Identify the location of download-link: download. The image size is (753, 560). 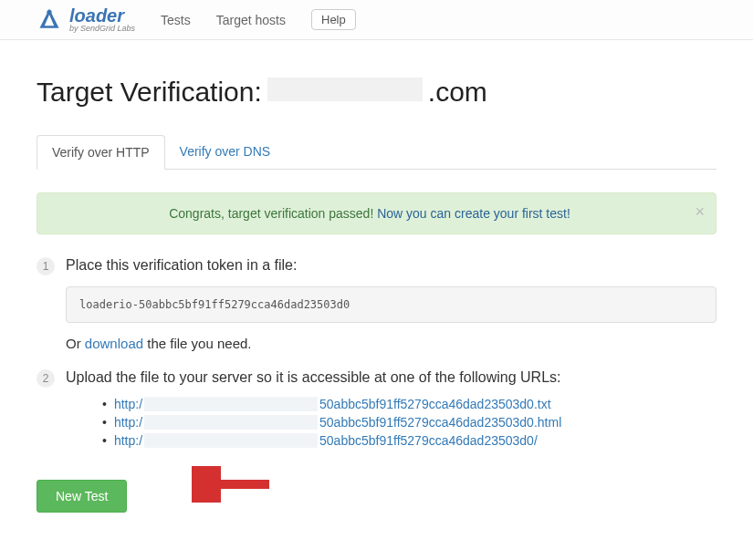
(114, 343).